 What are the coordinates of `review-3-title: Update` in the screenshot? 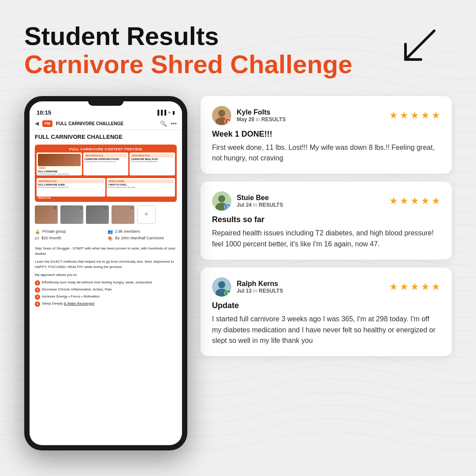 It's located at (326, 306).